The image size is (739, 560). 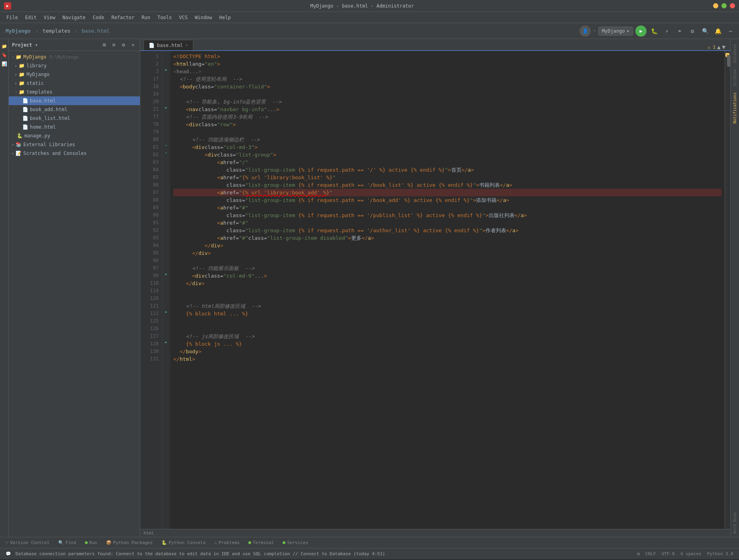 I want to click on bookmarks-icon: 🔖, so click(x=4, y=55).